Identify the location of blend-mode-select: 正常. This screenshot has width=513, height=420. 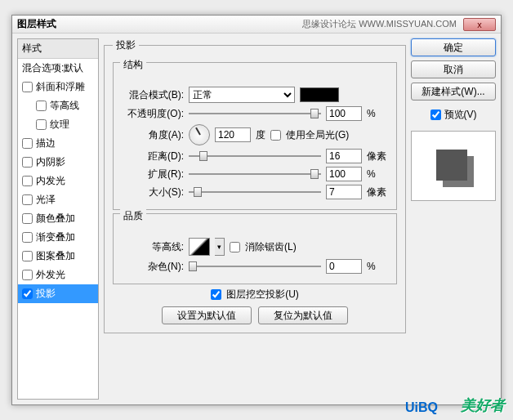
(242, 95).